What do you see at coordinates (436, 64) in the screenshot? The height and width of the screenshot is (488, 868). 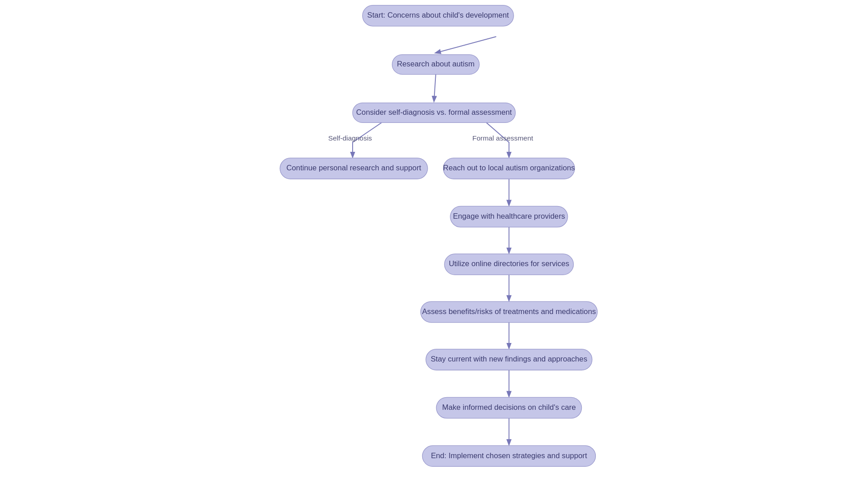 I see `research-node-label: Research about autism` at bounding box center [436, 64].